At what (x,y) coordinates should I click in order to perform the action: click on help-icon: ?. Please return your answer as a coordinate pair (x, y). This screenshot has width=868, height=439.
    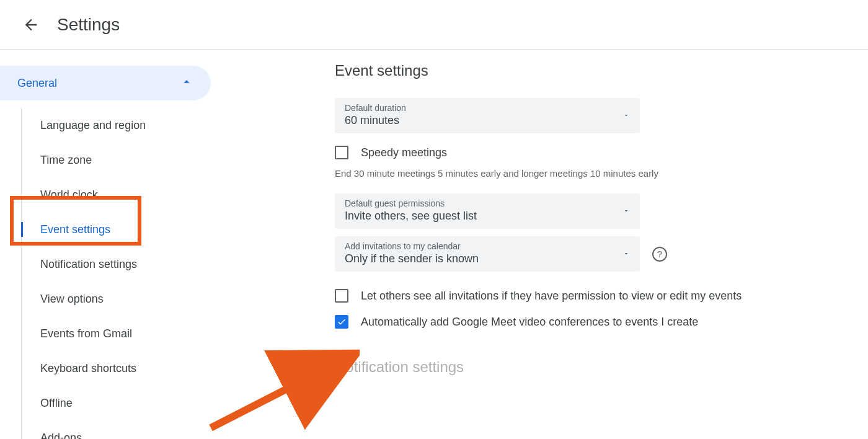
    Looking at the image, I should click on (660, 254).